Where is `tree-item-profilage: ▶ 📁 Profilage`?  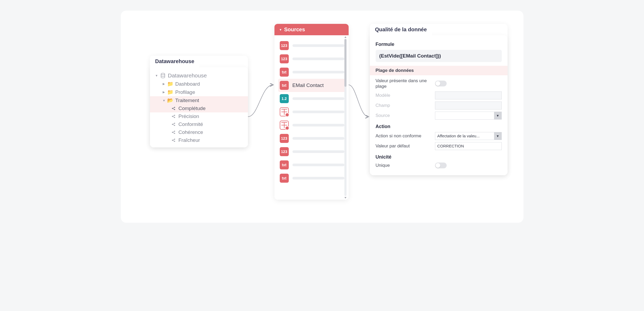 tree-item-profilage: ▶ 📁 Profilage is located at coordinates (199, 92).